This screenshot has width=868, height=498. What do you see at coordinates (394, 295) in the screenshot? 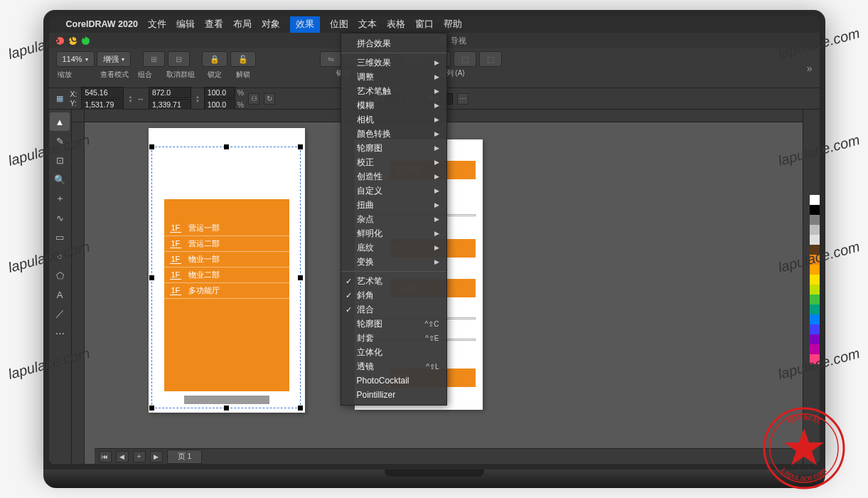
I see `menu-item: 斜角` at bounding box center [394, 295].